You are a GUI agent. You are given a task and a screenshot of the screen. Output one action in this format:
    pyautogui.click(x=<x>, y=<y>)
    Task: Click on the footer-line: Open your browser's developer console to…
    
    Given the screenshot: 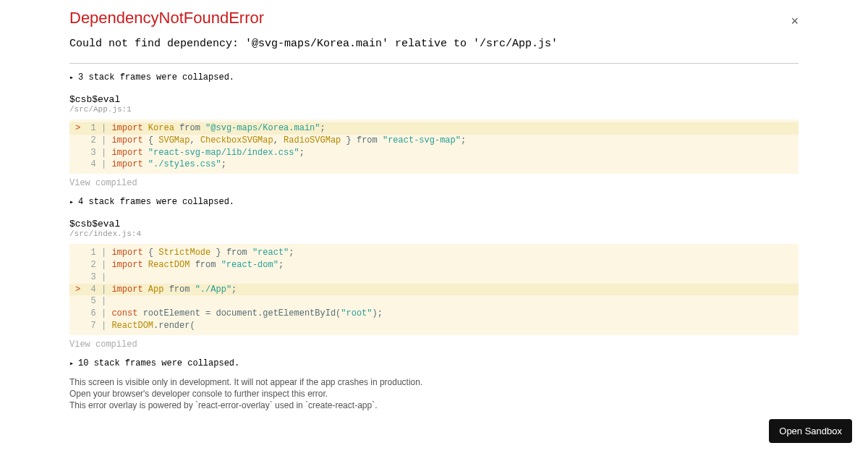 What is the action you would take?
    pyautogui.click(x=434, y=394)
    